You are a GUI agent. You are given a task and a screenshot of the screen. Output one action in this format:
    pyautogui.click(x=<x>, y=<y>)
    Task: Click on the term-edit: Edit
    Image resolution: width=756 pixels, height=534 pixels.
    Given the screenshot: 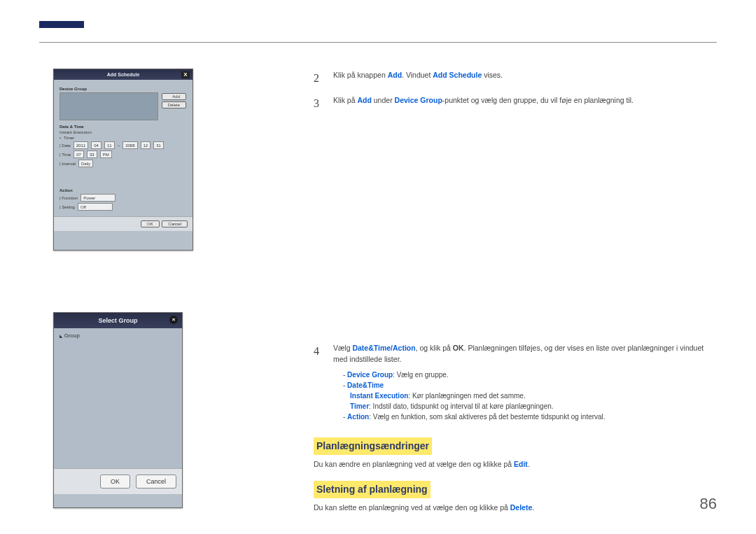 What is the action you would take?
    pyautogui.click(x=521, y=464)
    